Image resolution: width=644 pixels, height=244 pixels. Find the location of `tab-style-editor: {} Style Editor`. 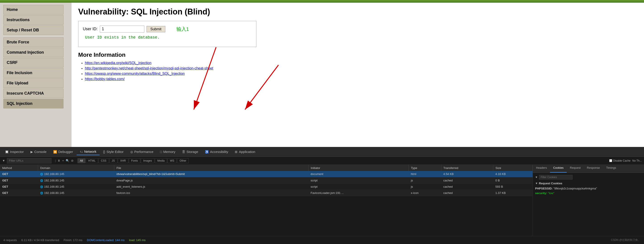

tab-style-editor: {} Style Editor is located at coordinates (114, 152).